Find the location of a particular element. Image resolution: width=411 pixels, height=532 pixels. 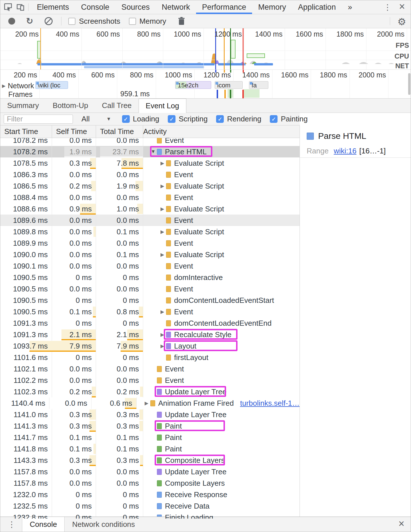

start-cell: 1093.7 ms is located at coordinates (26, 346).